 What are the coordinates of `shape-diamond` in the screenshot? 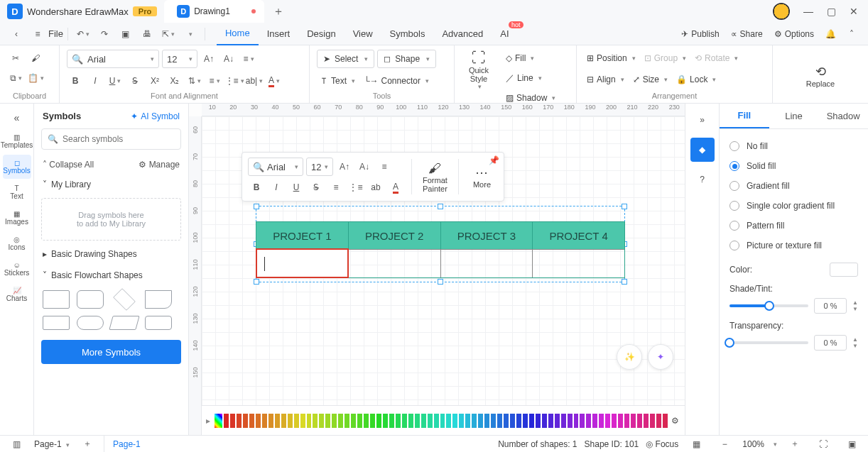 It's located at (124, 299).